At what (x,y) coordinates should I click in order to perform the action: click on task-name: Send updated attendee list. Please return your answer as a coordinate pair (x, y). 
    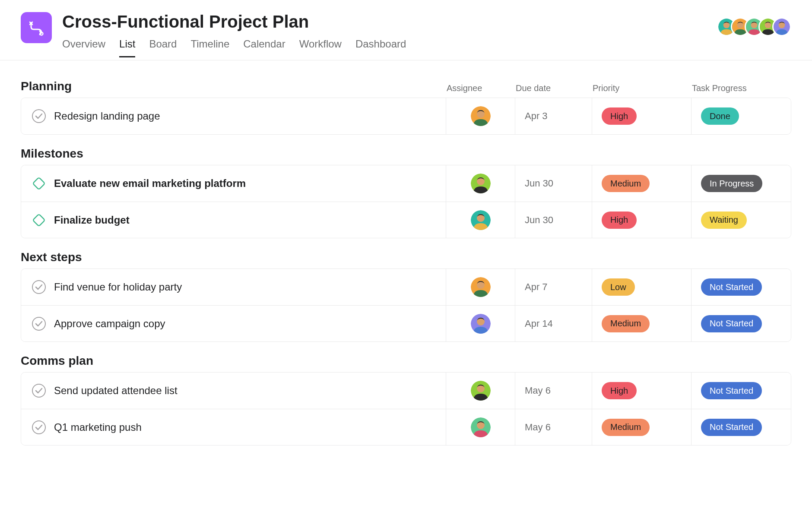
    Looking at the image, I should click on (116, 391).